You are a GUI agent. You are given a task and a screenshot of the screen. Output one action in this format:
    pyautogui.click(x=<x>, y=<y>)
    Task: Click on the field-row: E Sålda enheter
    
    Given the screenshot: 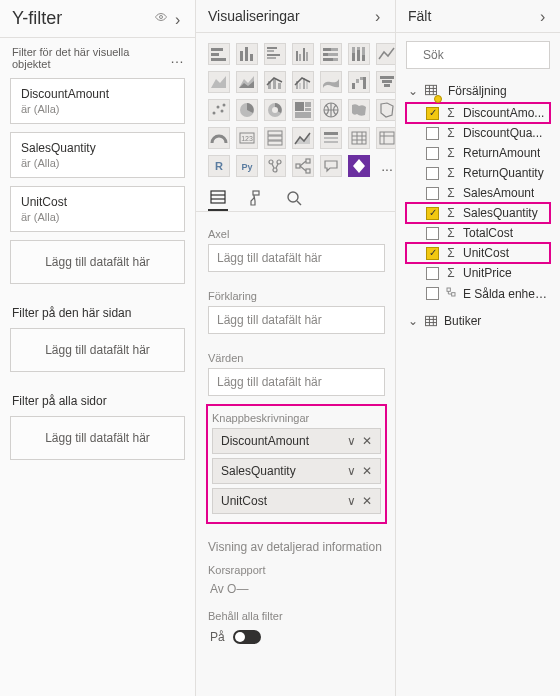 What is the action you would take?
    pyautogui.click(x=478, y=294)
    